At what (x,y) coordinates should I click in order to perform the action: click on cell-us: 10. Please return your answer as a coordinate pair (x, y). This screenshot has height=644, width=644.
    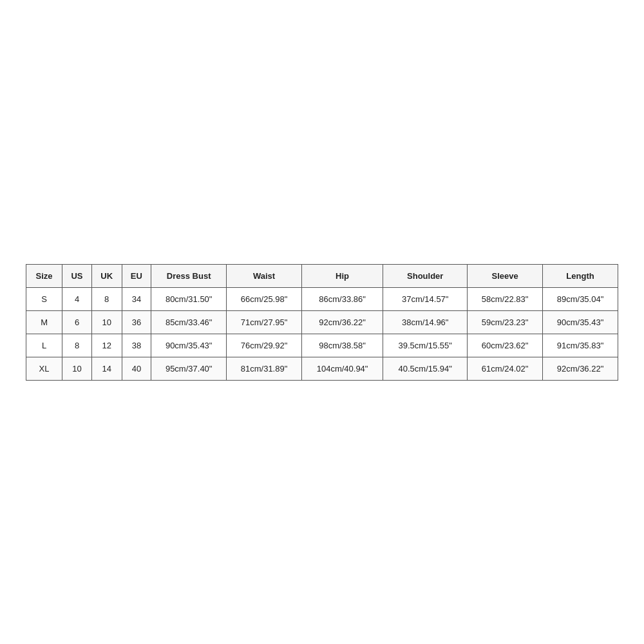
    Looking at the image, I should click on (77, 368).